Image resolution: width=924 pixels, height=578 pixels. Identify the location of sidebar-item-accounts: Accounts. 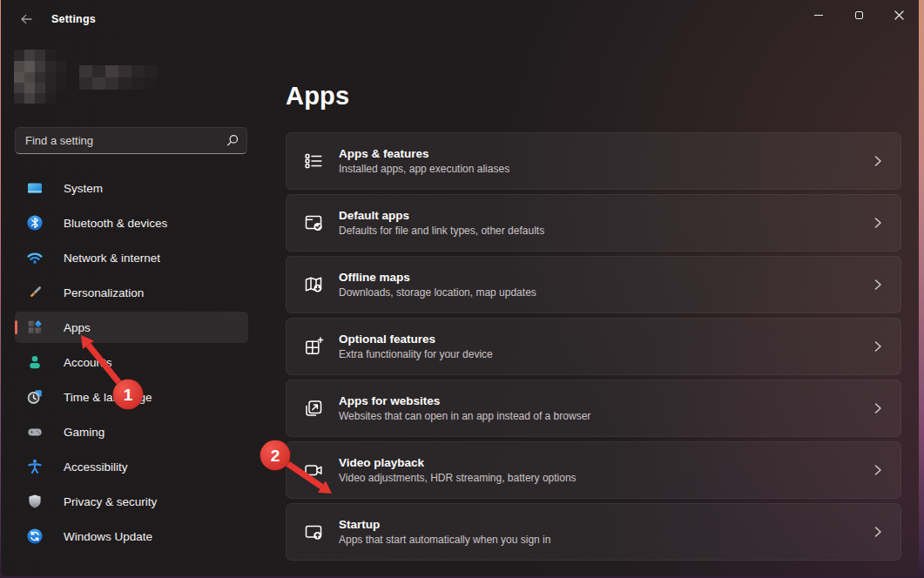
(132, 362).